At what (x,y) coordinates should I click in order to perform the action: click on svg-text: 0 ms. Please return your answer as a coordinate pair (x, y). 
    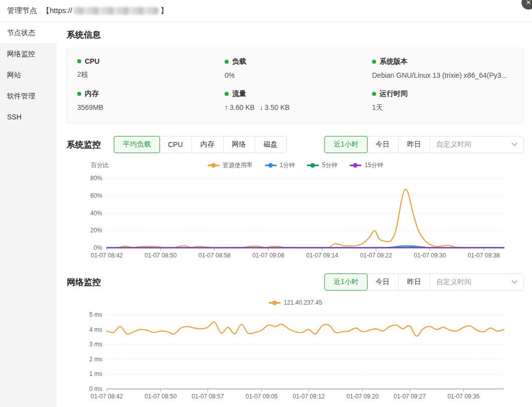
    Looking at the image, I should click on (96, 389).